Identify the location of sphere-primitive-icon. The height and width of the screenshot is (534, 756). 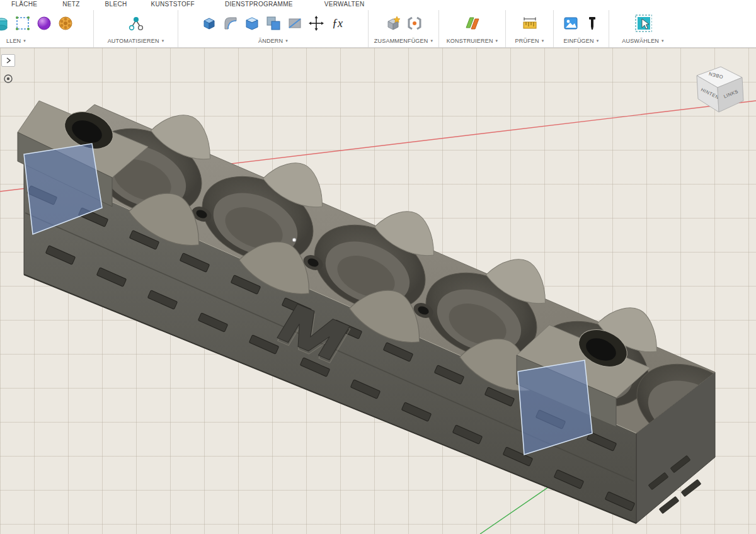
(44, 23).